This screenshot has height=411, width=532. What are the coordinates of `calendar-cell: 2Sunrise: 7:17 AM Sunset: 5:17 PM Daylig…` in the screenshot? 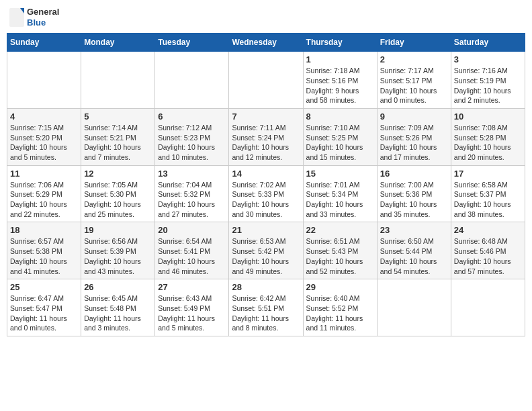 It's located at (414, 81).